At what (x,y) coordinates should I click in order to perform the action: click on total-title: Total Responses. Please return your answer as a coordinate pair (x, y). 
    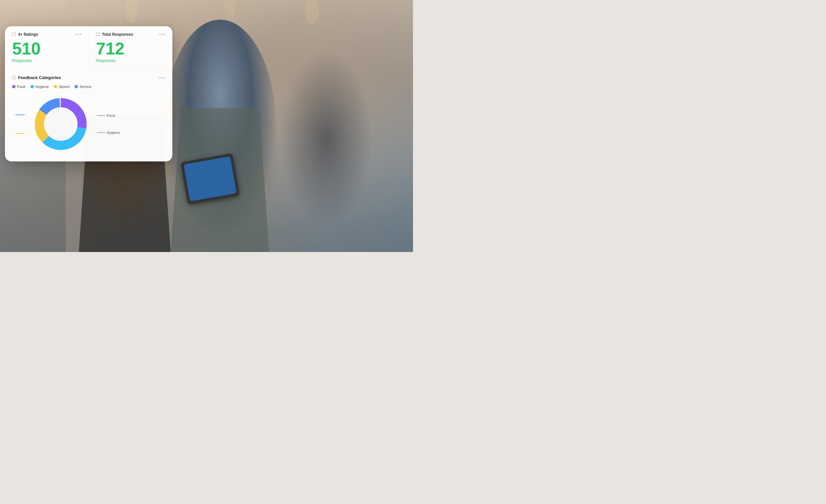
    Looking at the image, I should click on (118, 35).